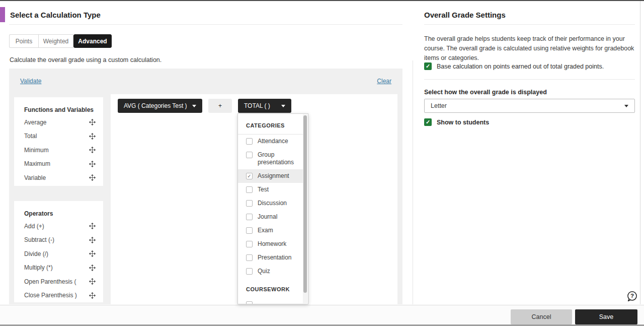 The width and height of the screenshot is (644, 326). What do you see at coordinates (514, 67) in the screenshot?
I see `base-calculation-row: Base calculation on points earned out of…` at bounding box center [514, 67].